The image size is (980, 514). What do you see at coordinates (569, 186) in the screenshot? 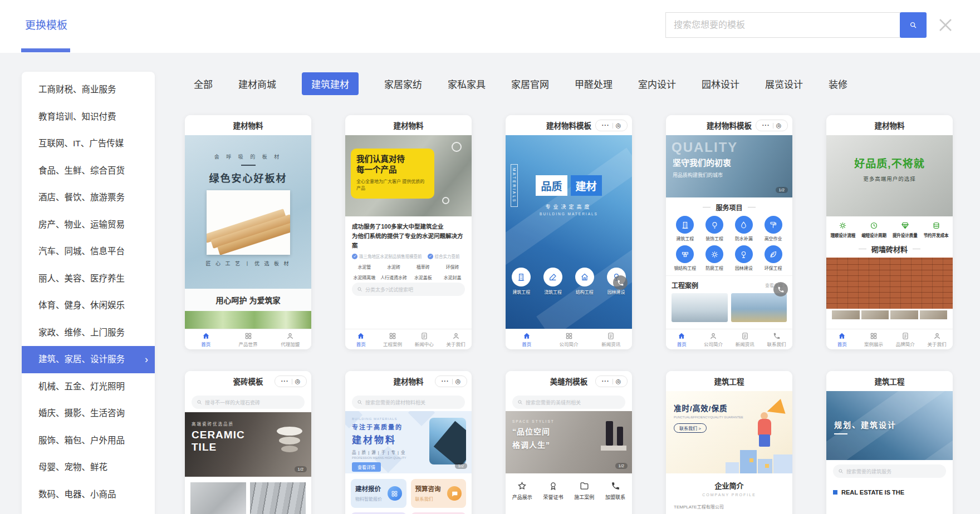
I see `hero-title-blocks: 品质建材` at bounding box center [569, 186].